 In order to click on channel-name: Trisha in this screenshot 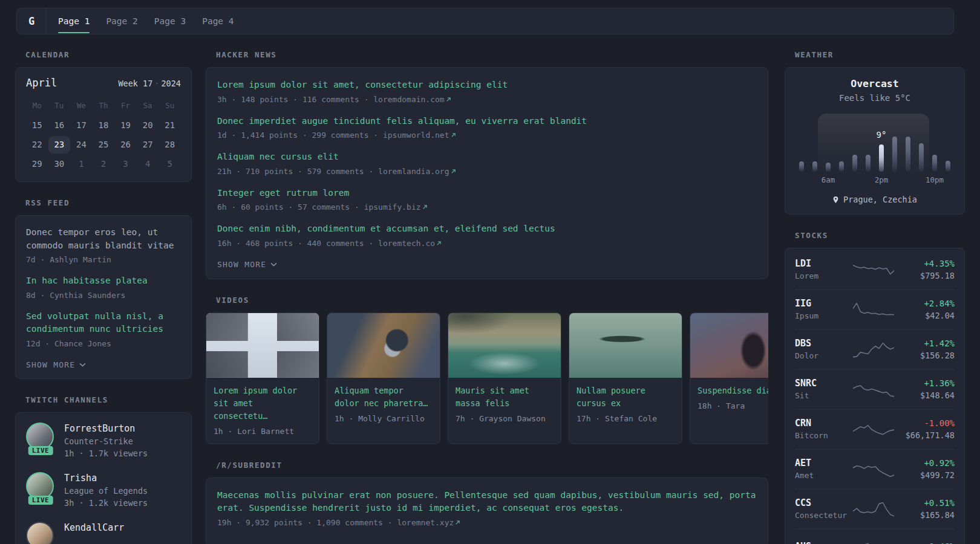, I will do `click(106, 479)`.